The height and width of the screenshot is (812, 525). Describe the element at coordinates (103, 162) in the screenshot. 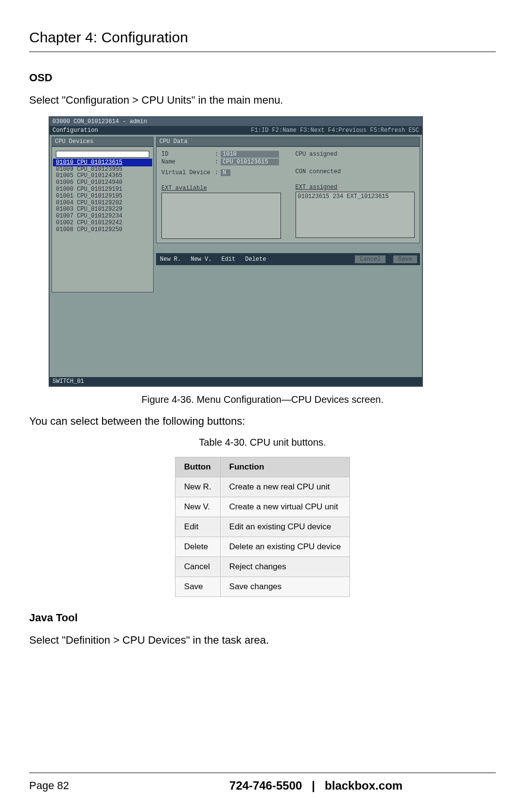

I see `list-item-selected: 01010 CPU_010123615` at that location.